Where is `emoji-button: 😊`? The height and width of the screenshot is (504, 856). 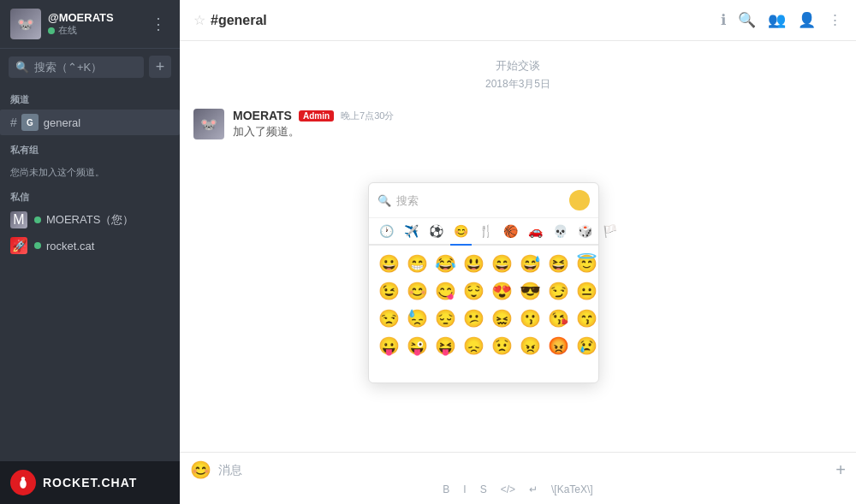
emoji-button: 😊 is located at coordinates (200, 470).